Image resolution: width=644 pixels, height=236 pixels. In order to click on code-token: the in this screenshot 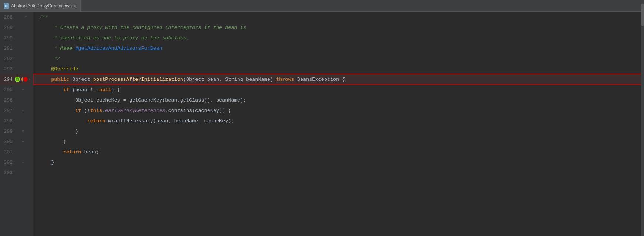, I will do `click(155, 38)`.